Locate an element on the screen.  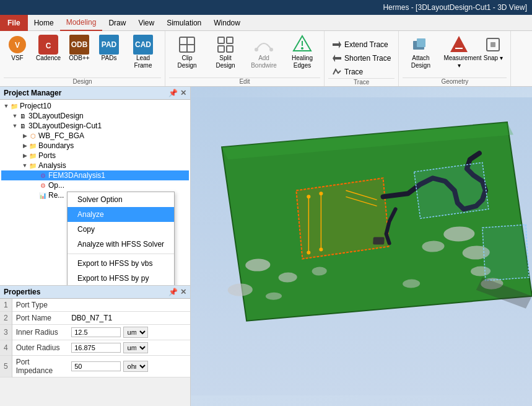
measurement-button: Measurement ▾ is located at coordinates (459, 52).